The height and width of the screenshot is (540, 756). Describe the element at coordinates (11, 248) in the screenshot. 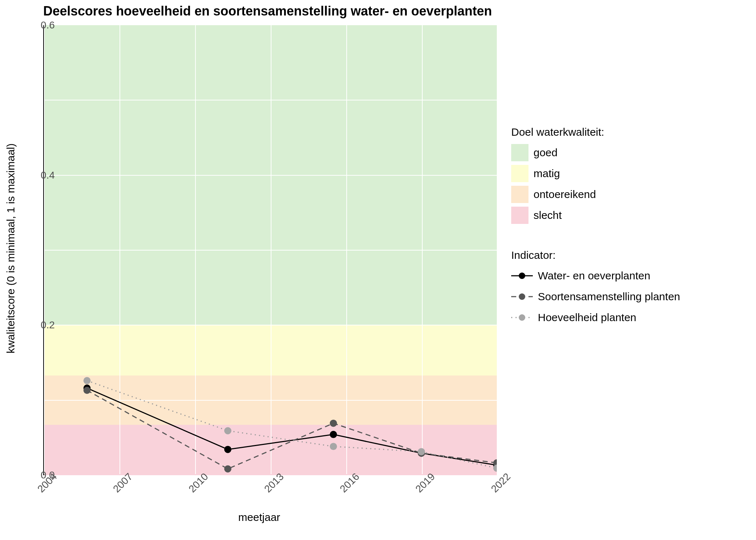

I see `y-axis-label: kwaliteitscore (0 is minimaal, 1 is maxi…` at that location.